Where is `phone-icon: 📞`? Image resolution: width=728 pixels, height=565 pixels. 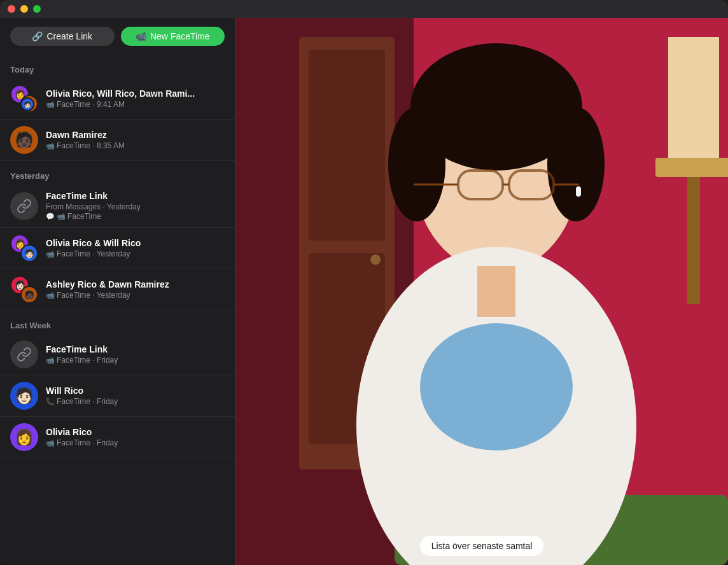 phone-icon: 📞 is located at coordinates (50, 402).